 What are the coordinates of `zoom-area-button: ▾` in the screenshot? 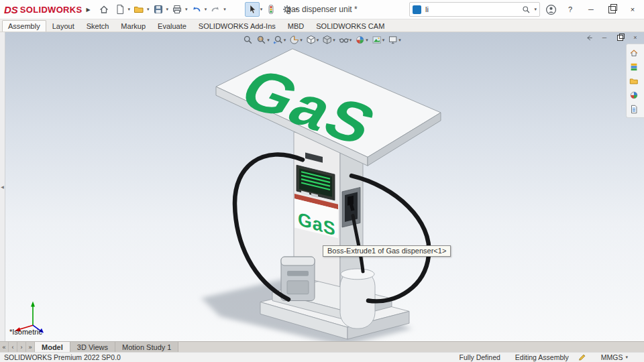 It's located at (263, 40).